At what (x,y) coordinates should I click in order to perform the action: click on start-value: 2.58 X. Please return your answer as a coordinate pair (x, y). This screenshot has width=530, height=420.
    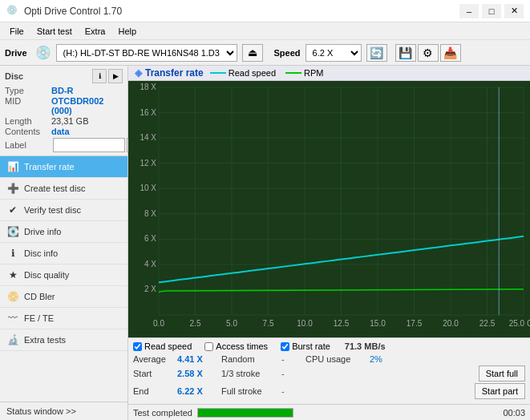
    Looking at the image, I should click on (199, 374).